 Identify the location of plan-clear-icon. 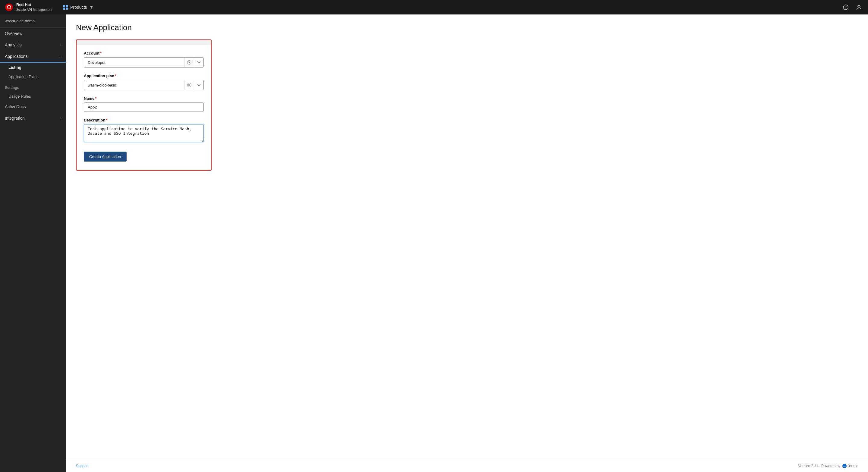
(189, 85).